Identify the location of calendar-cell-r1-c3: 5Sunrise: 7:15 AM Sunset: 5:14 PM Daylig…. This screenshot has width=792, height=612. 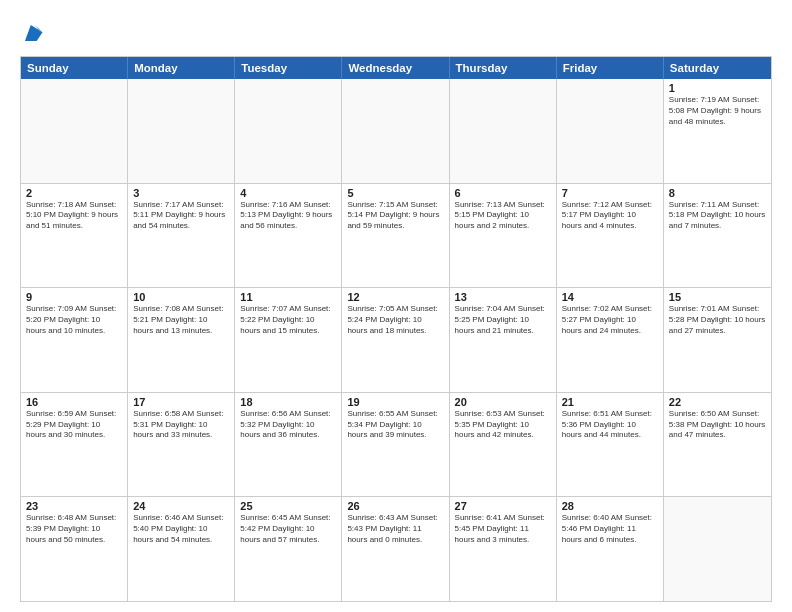
(396, 236).